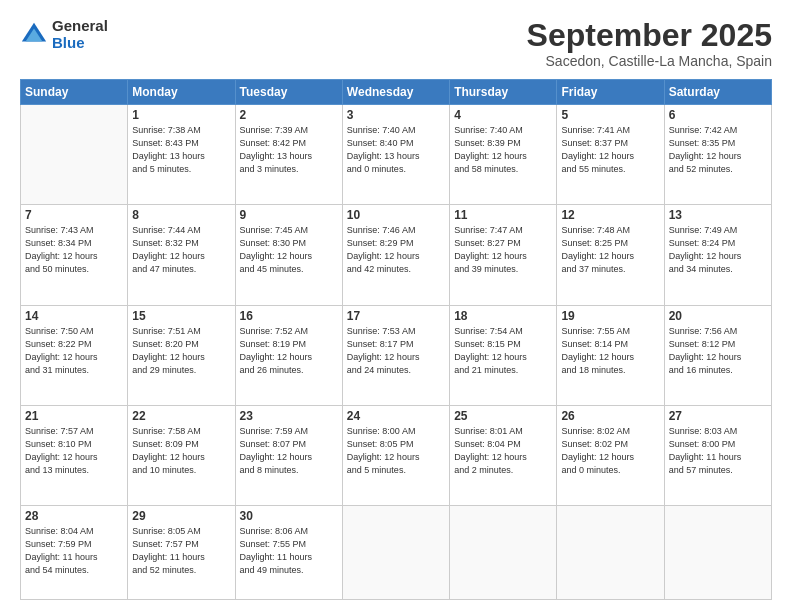 The width and height of the screenshot is (792, 612). What do you see at coordinates (289, 150) in the screenshot?
I see `day-info: Sunrise: 7:39 AM Sunset: 8:42 PM Dayligh…` at bounding box center [289, 150].